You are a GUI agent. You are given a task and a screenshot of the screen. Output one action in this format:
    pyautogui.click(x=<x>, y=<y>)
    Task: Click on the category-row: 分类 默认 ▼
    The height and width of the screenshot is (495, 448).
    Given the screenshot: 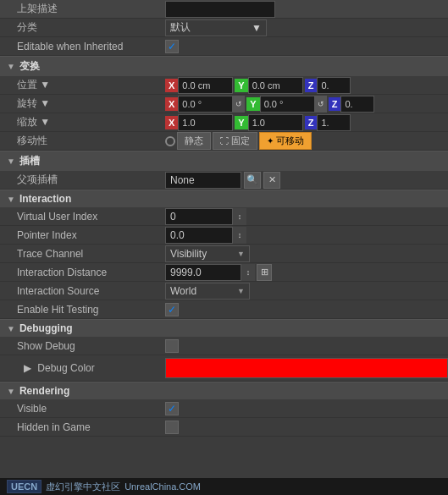 What is the action you would take?
    pyautogui.click(x=224, y=28)
    